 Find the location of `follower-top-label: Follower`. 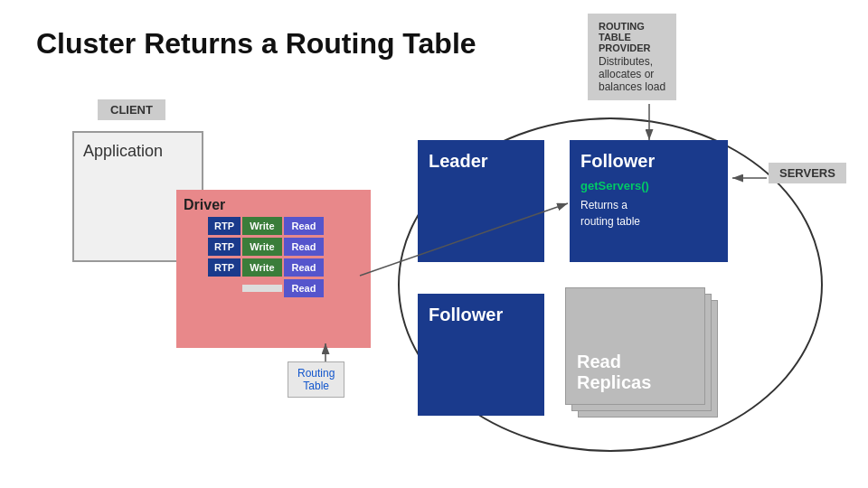

follower-top-label: Follower is located at coordinates (649, 161).